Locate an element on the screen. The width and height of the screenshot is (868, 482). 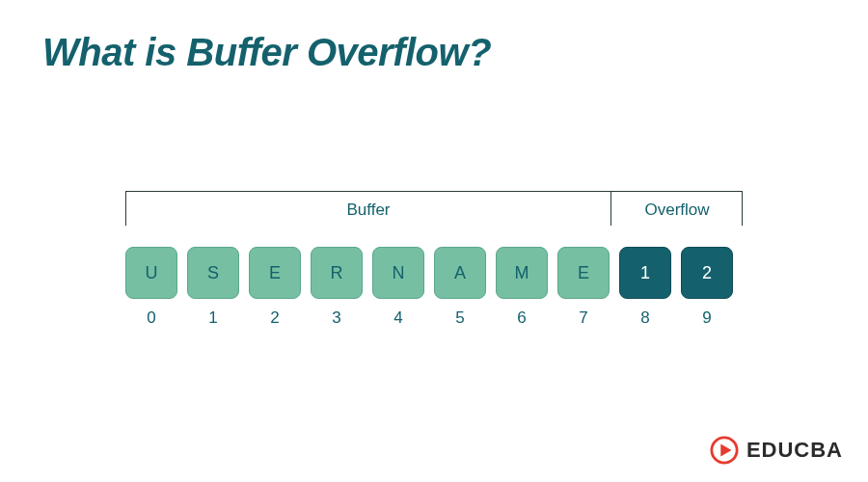
index-row: 0 1 2 3 4 5 6 7 8 9 is located at coordinates (434, 318).